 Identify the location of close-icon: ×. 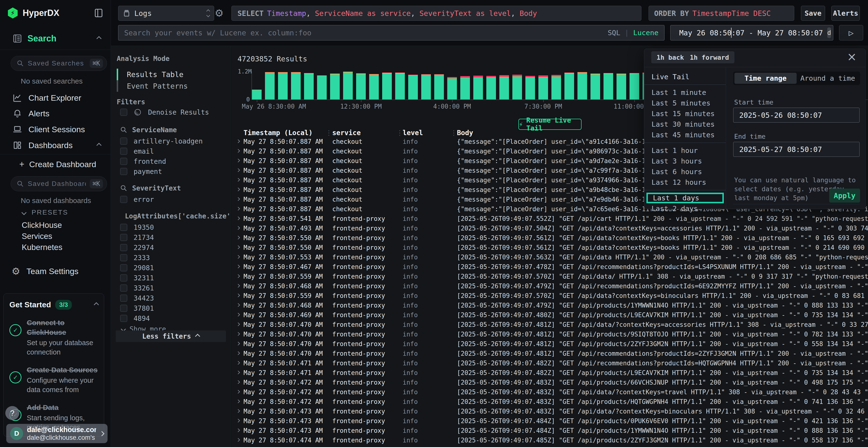
(852, 57).